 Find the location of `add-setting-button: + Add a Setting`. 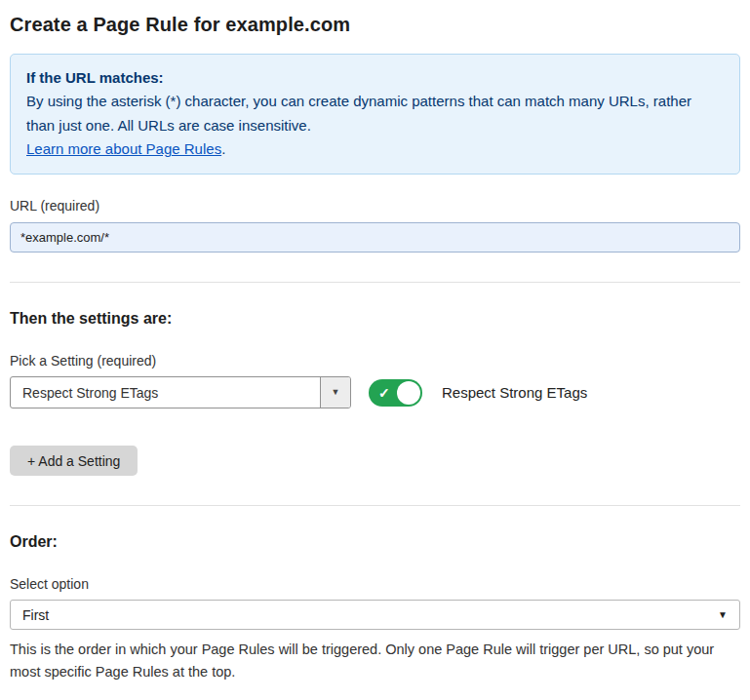

add-setting-button: + Add a Setting is located at coordinates (74, 460).